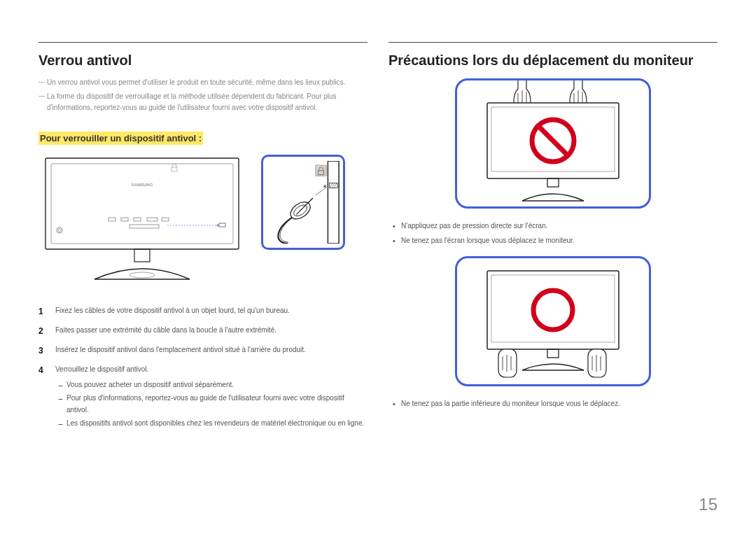  What do you see at coordinates (144, 220) in the screenshot?
I see `monitor-rear-svg: SAMSUNG` at bounding box center [144, 220].